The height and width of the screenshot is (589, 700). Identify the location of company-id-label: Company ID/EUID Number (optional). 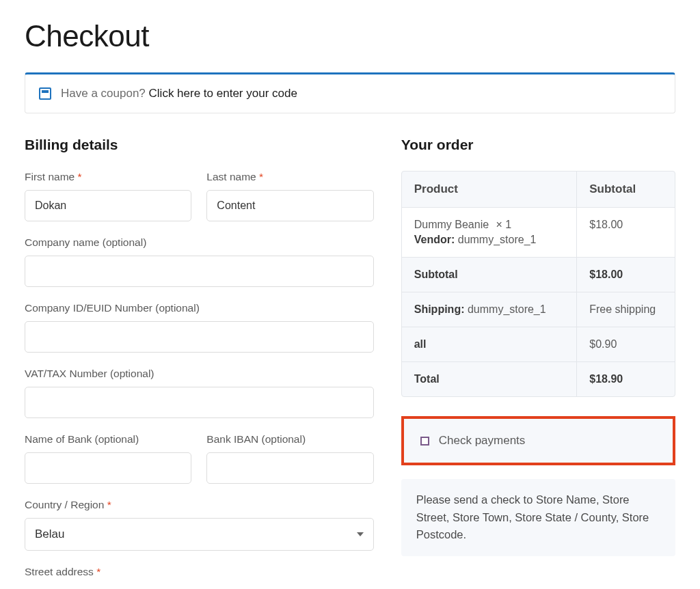
(200, 308).